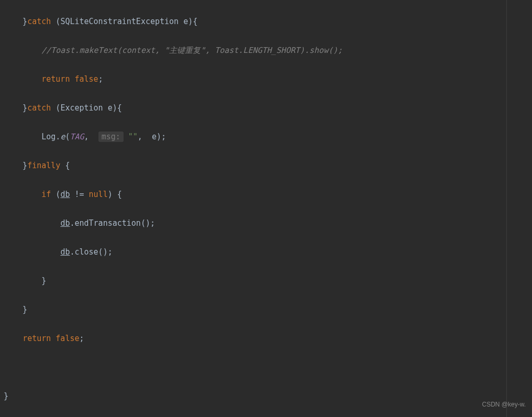 This screenshot has width=532, height=417. Describe the element at coordinates (266, 224) in the screenshot. I see `code-line: db.endTransaction();` at that location.